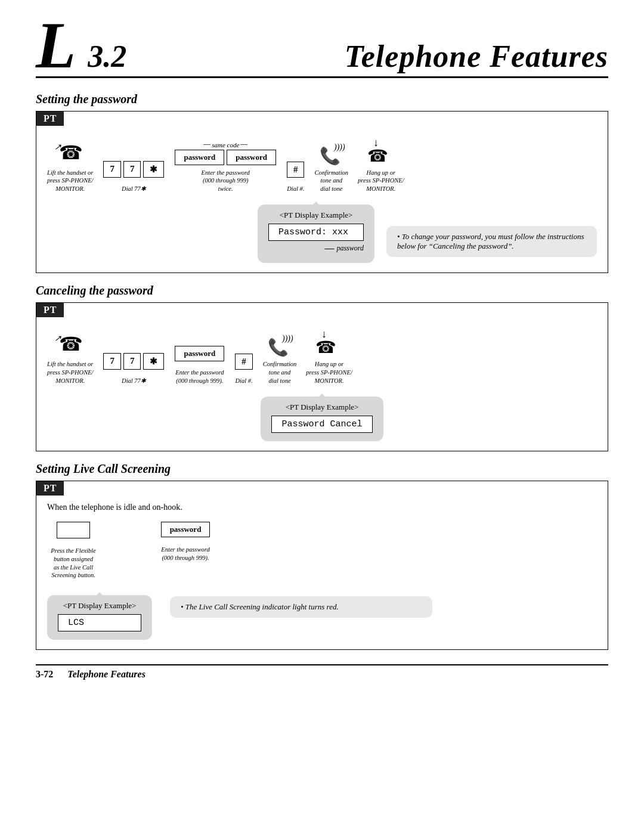 The image size is (644, 833). What do you see at coordinates (316, 215) in the screenshot?
I see `section1-display-label: <PT Display Example>` at bounding box center [316, 215].